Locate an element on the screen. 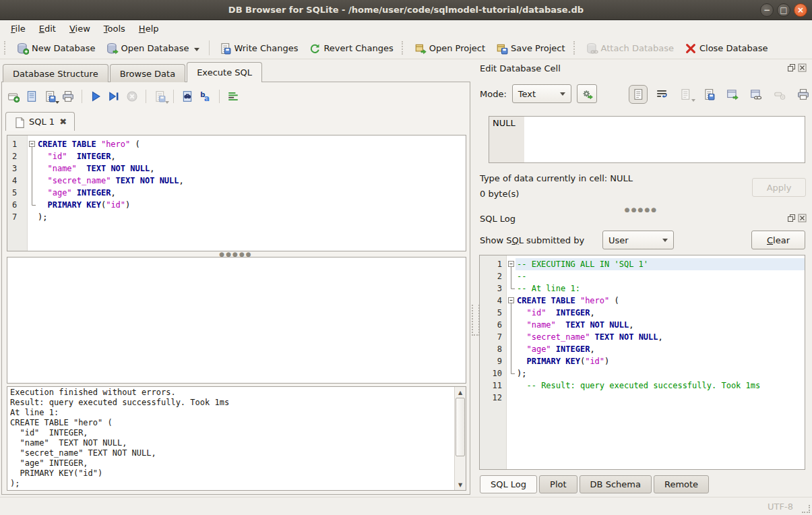  dock-tab-sql-log: SQL Log is located at coordinates (508, 484).